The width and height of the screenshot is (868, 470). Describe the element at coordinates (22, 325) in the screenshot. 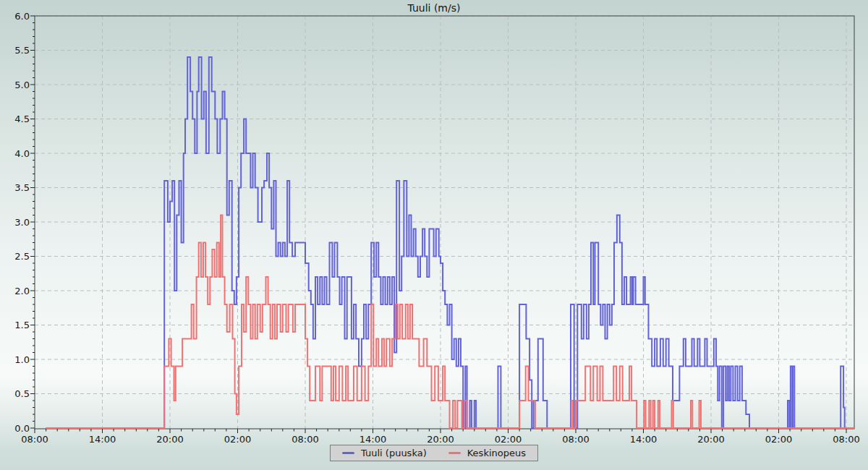

I see `y-tick-label: 1.5` at that location.